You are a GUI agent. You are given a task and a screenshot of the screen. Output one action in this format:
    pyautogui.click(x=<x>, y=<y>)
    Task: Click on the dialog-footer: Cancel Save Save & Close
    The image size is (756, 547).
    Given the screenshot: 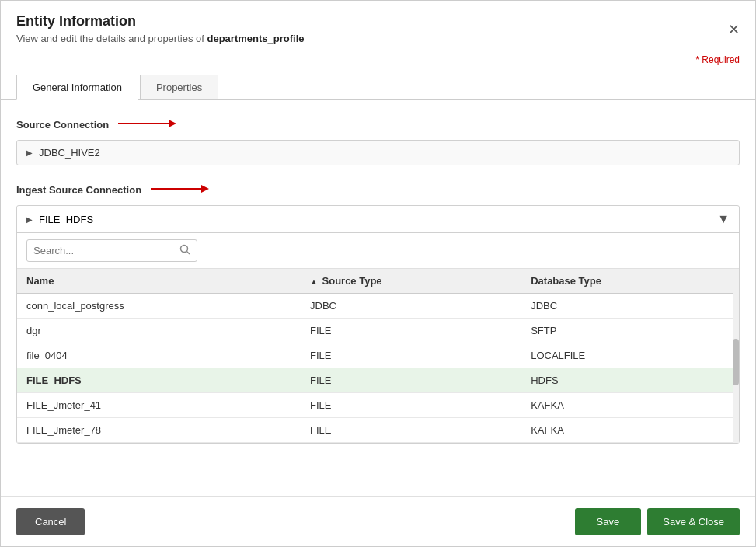 What is the action you would take?
    pyautogui.click(x=378, y=521)
    